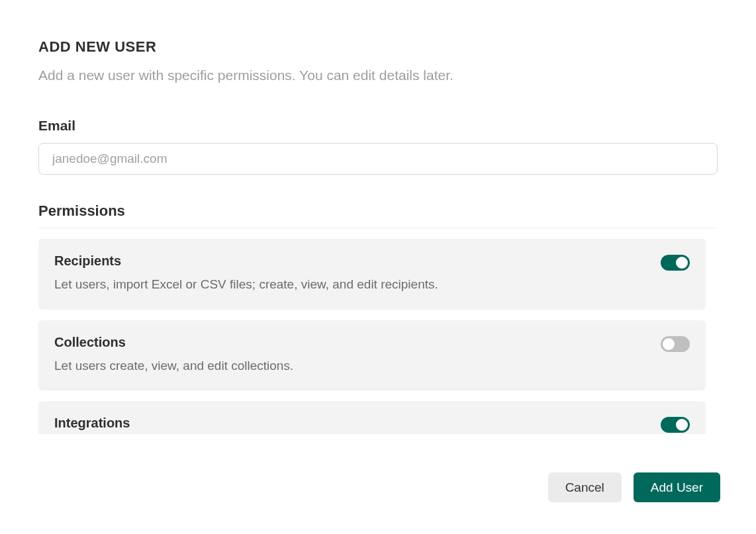 This screenshot has width=756, height=534. Describe the element at coordinates (378, 159) in the screenshot. I see `email-field` at that location.